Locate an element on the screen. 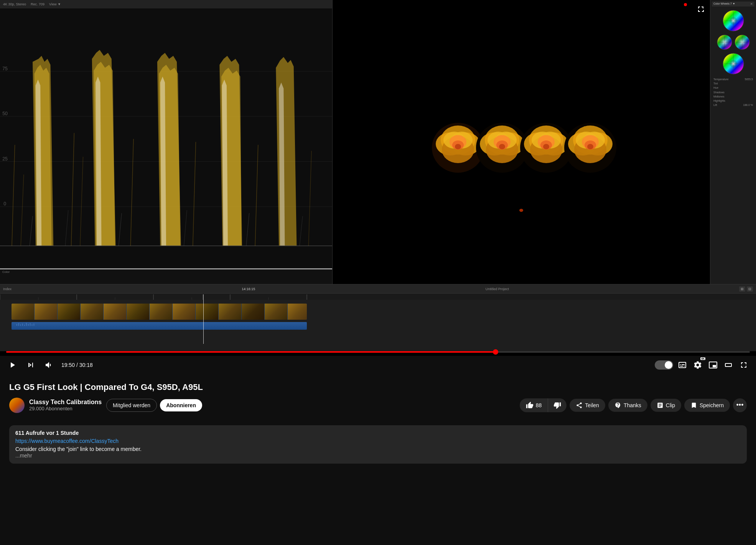 This screenshot has height=545, width=756. subtitles-icon is located at coordinates (682, 365).